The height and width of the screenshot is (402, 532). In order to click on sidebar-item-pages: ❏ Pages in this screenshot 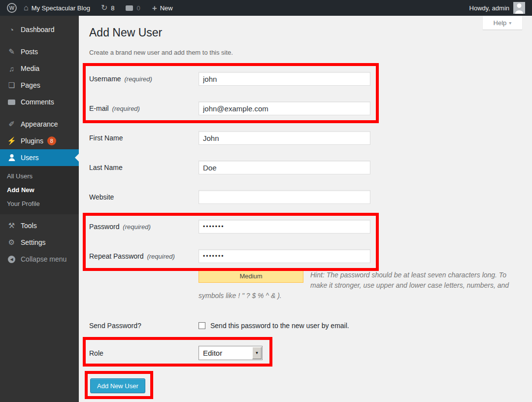, I will do `click(39, 85)`.